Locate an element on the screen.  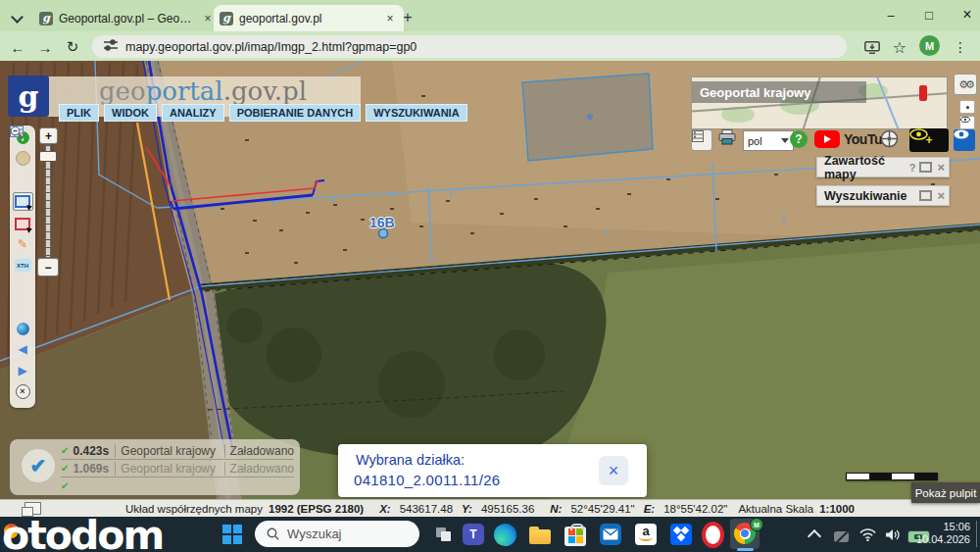
window-maximize-button: □ is located at coordinates (929, 15).